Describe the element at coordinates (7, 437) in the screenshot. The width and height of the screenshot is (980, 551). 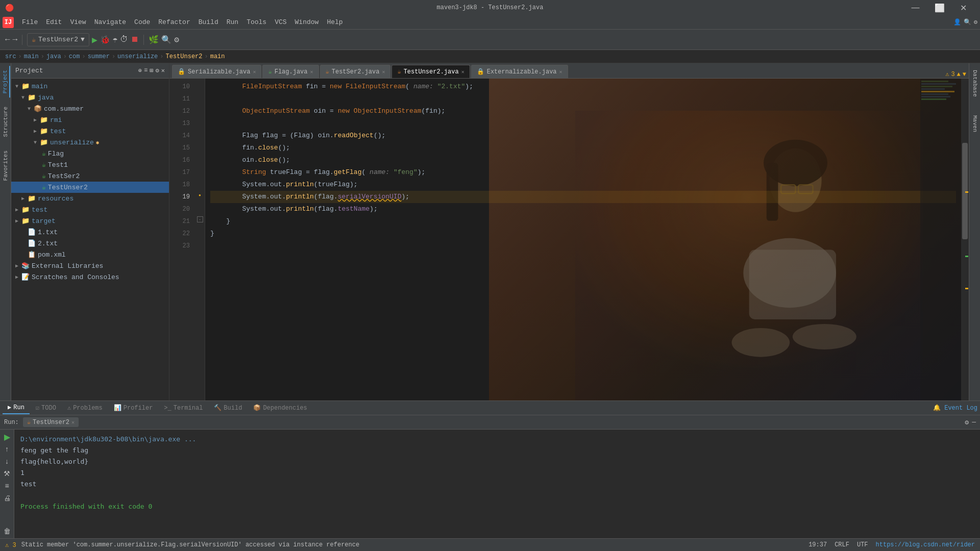
I see `rerun-button: ▶` at that location.